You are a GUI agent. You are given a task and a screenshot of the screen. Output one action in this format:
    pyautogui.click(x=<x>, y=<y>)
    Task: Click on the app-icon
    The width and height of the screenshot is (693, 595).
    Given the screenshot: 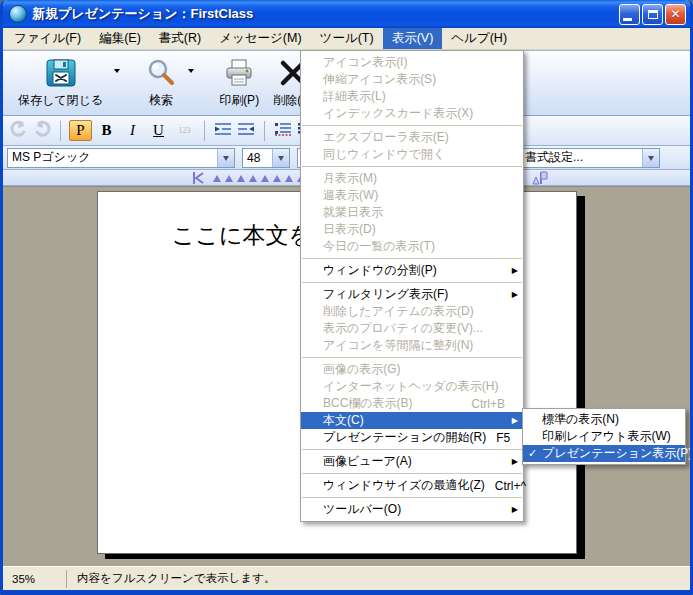 What is the action you would take?
    pyautogui.click(x=18, y=14)
    